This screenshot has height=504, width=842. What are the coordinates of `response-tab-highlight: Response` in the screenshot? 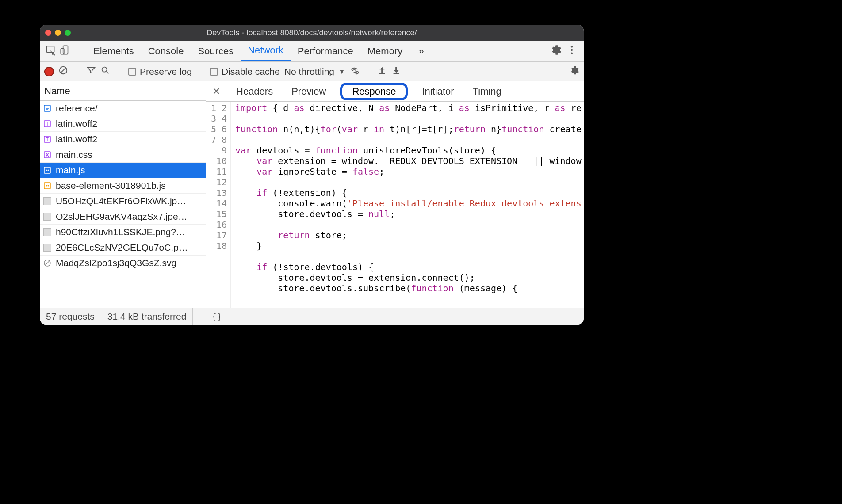 It's located at (374, 92).